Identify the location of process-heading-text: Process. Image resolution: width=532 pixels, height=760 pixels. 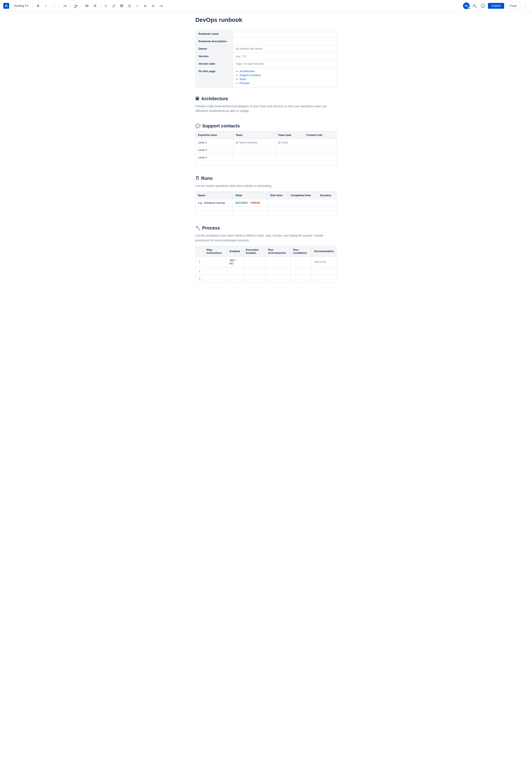
(211, 228).